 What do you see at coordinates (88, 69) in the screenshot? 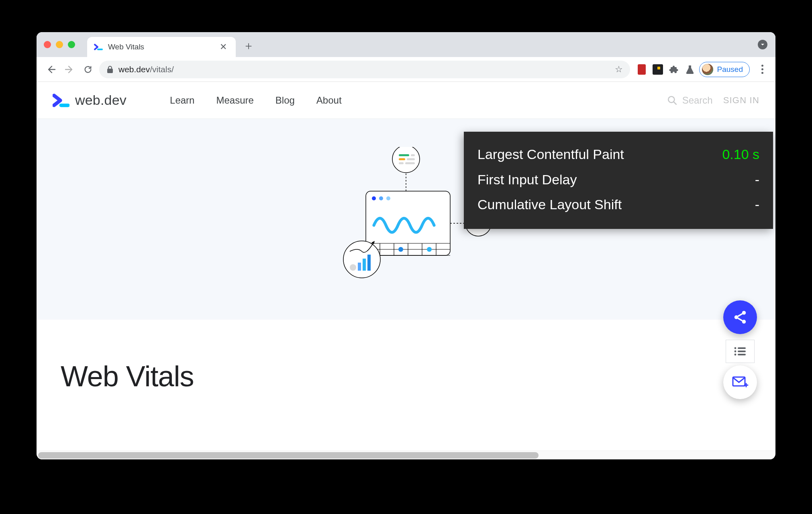
I see `reload-button` at bounding box center [88, 69].